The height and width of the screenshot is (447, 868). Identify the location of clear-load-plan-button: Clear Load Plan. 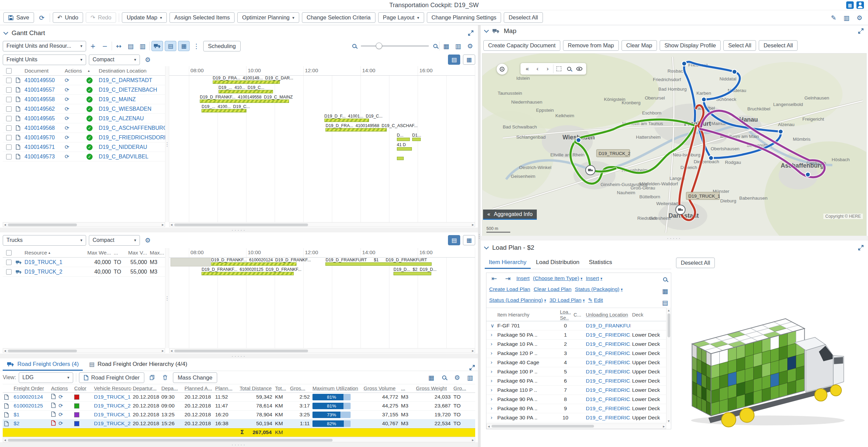
(553, 289).